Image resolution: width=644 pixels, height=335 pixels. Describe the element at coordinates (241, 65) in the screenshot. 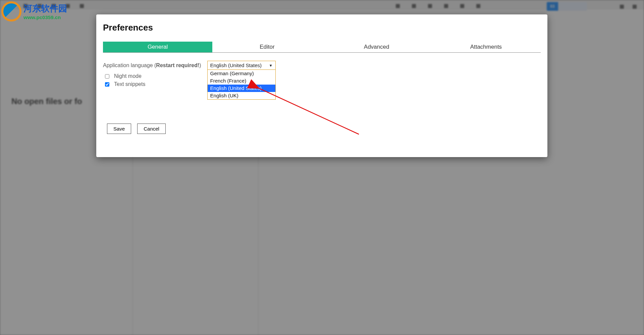

I see `language-select-wrapper: English (United States) ▼ German (German…` at that location.